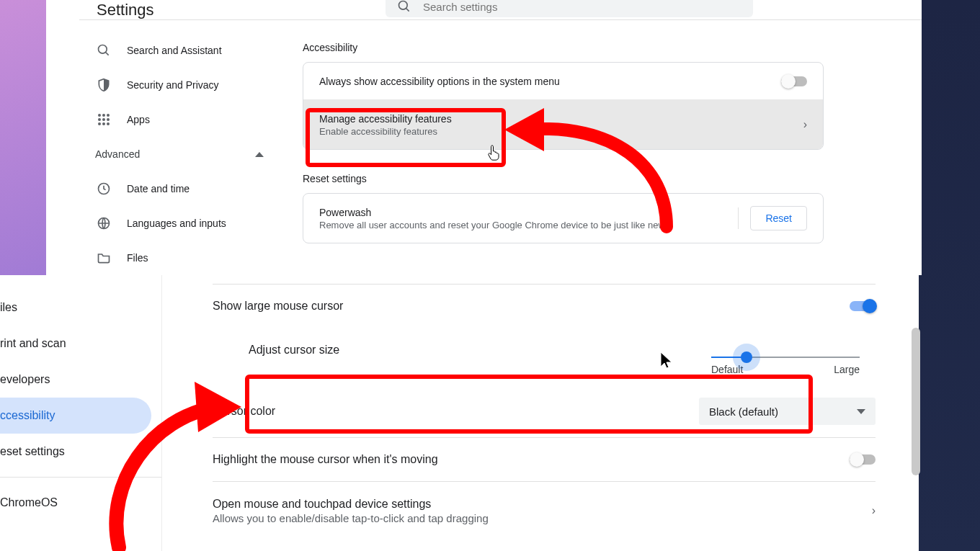 The height and width of the screenshot is (551, 980). I want to click on globe-icon, so click(104, 223).